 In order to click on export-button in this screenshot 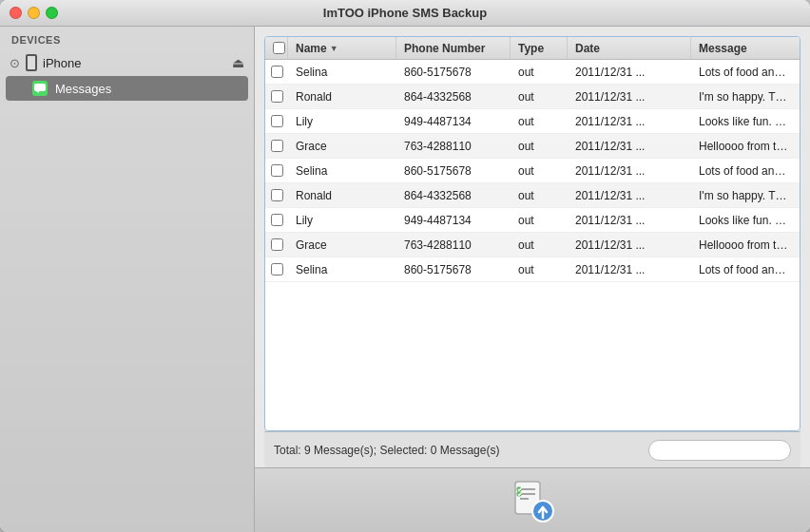, I will do `click(532, 501)`.